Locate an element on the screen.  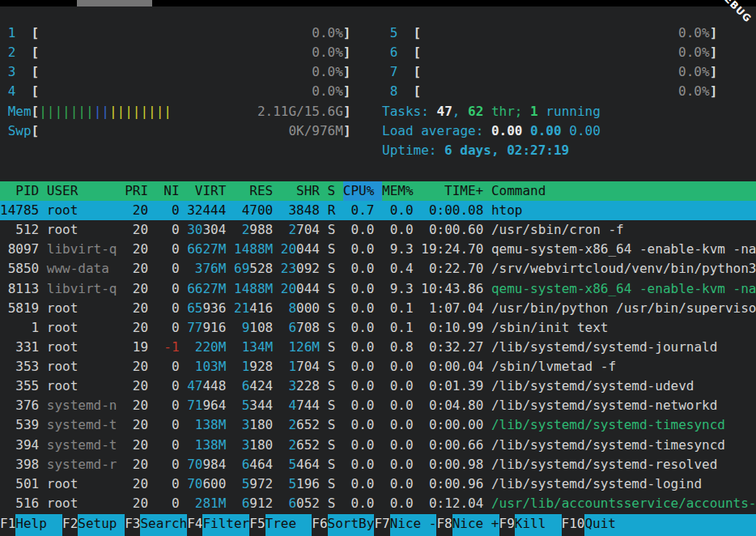
process-row-8113: 8113 libvirt-q 20 0 6627M 1488M 20044 S … is located at coordinates (378, 289).